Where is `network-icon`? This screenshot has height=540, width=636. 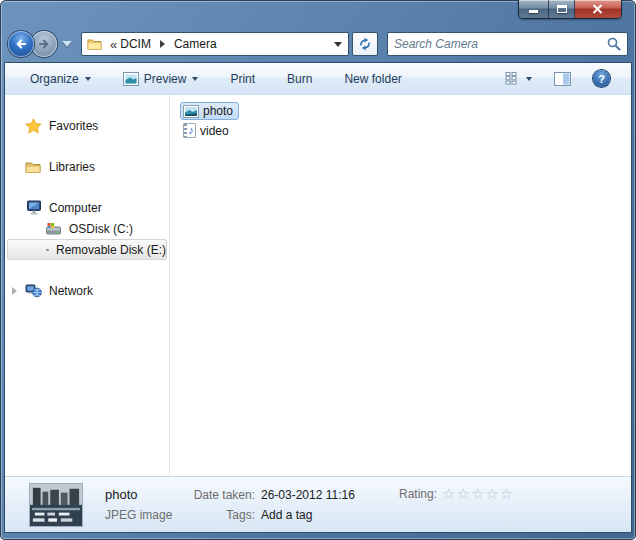
network-icon is located at coordinates (34, 290).